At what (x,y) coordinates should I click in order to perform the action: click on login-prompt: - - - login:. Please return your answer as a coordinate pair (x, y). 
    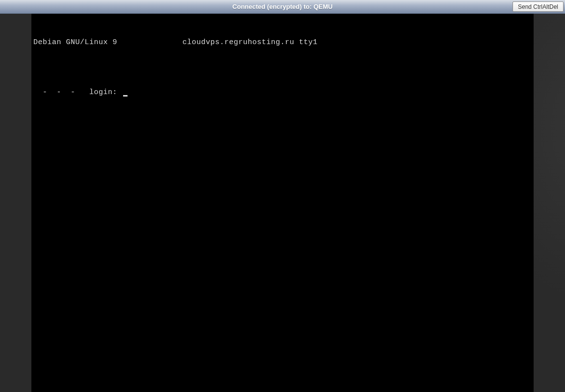
    Looking at the image, I should click on (77, 92).